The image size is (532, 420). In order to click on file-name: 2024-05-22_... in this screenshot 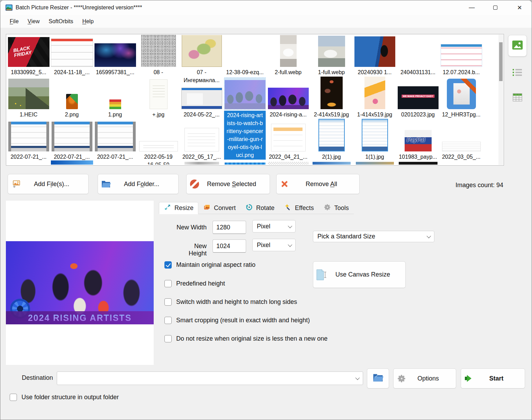, I will do `click(201, 114)`.